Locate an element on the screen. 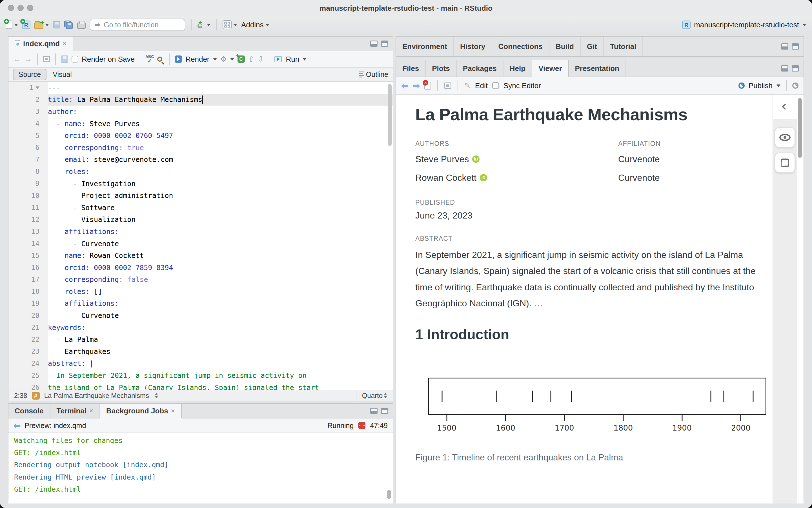  code-line: 13 affiliations: is located at coordinates (201, 231).